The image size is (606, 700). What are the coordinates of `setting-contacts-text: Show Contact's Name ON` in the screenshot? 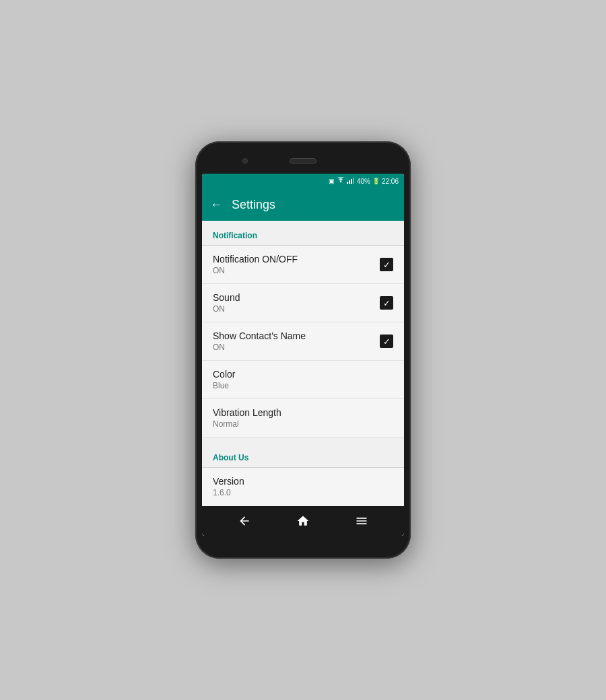 It's located at (259, 341).